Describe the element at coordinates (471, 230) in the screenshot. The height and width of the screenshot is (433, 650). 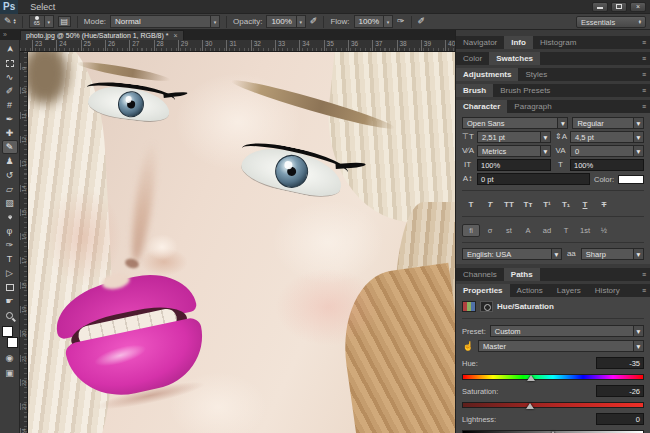
I see `opentype-button-0: fi` at that location.